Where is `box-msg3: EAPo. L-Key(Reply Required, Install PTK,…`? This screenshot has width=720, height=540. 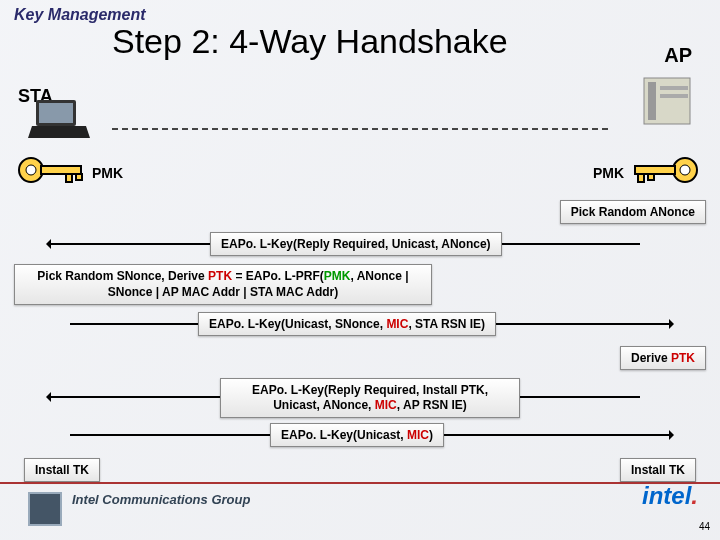
box-msg3: EAPo. L-Key(Reply Required, Install PTK,… is located at coordinates (370, 398).